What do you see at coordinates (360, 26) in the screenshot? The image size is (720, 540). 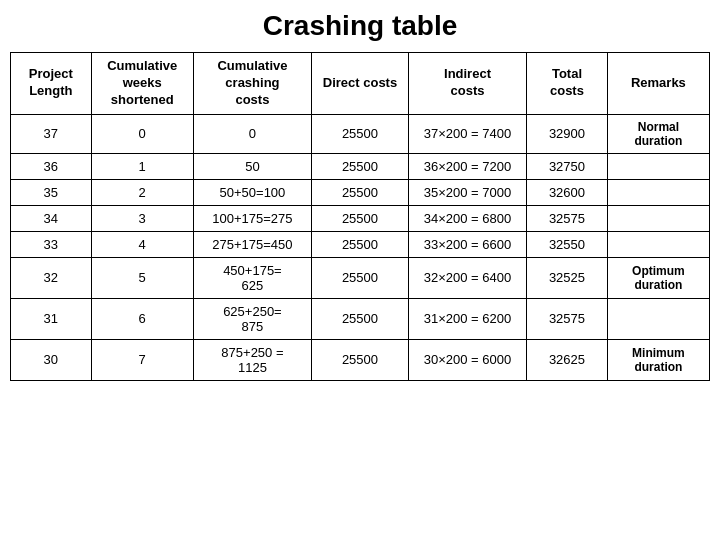 I see `page-title: Crashing table` at bounding box center [360, 26].